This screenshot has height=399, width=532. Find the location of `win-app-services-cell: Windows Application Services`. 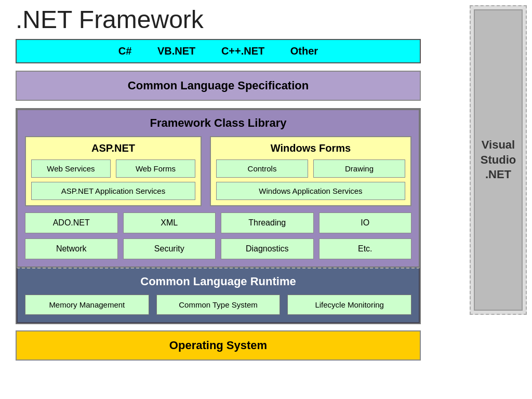

win-app-services-cell: Windows Application Services is located at coordinates (311, 191).